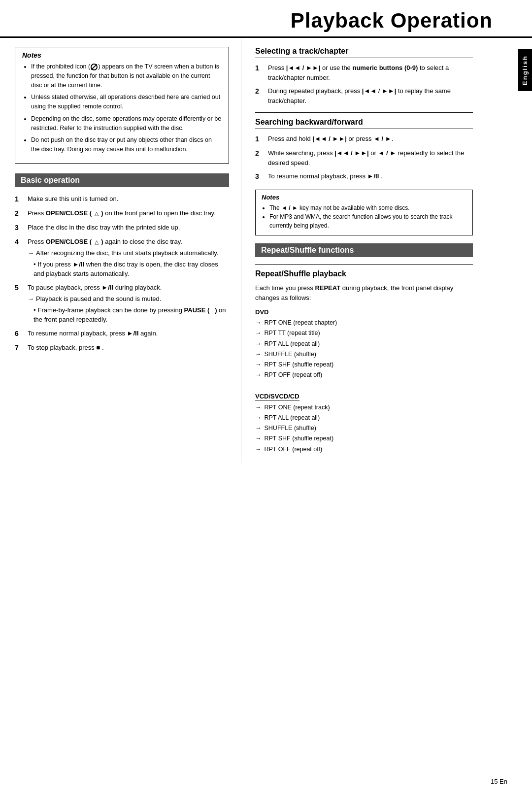 The height and width of the screenshot is (797, 532). I want to click on step-3: 3 Place the disc in the disc tray with t…, so click(122, 228).